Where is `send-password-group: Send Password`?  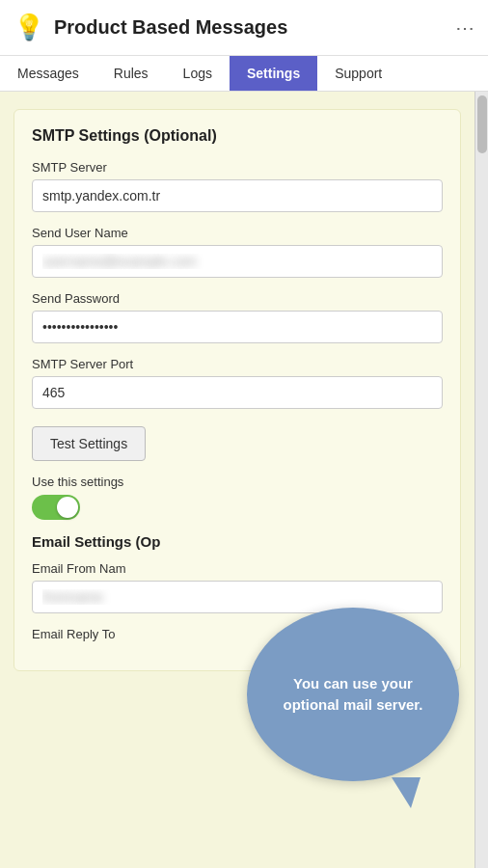 send-password-group: Send Password is located at coordinates (237, 317).